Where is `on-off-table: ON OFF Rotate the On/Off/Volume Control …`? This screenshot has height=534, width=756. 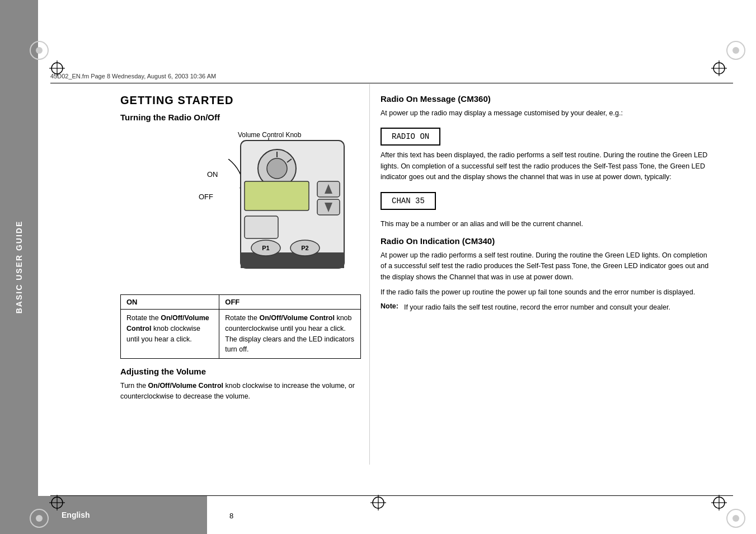 on-off-table: ON OFF Rotate the On/Off/Volume Control … is located at coordinates (241, 327).